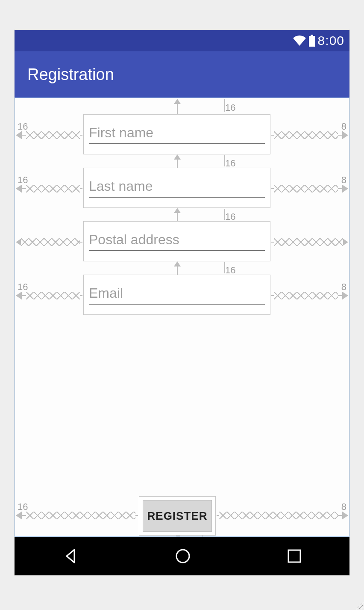 The image size is (364, 610). What do you see at coordinates (177, 241) in the screenshot?
I see `postal-address-placeholder: Postal address` at bounding box center [177, 241].